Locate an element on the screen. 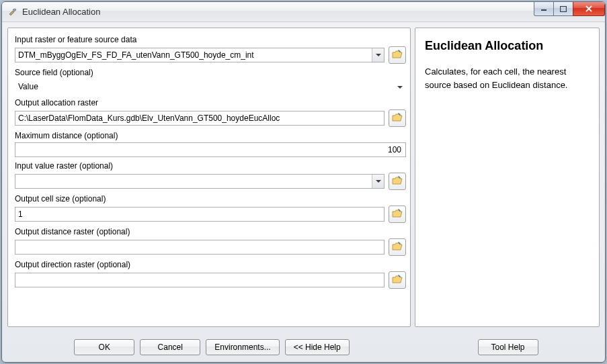 This screenshot has width=607, height=364. output-direction-label: Output direction raster (optional) is located at coordinates (210, 265).